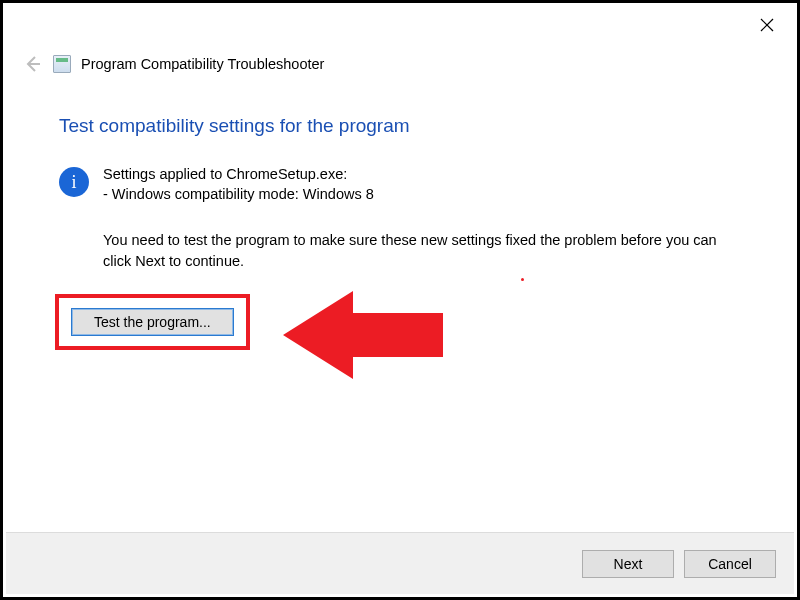 Image resolution: width=800 pixels, height=600 pixels. Describe the element at coordinates (767, 25) in the screenshot. I see `close-icon` at that location.